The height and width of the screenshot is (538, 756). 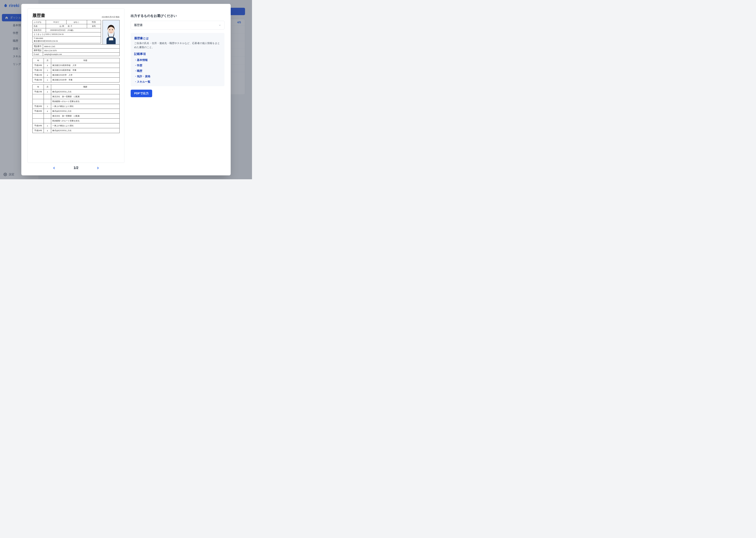 What do you see at coordinates (39, 16) in the screenshot?
I see `doc-title: 履歴書` at bounding box center [39, 16].